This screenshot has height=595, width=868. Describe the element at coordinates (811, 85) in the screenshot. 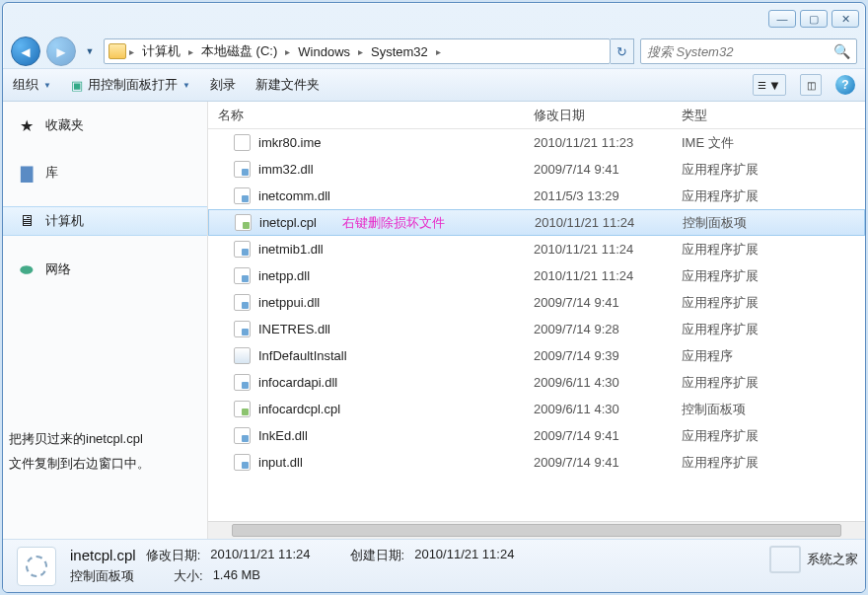

I see `pane-icon: ◫` at that location.